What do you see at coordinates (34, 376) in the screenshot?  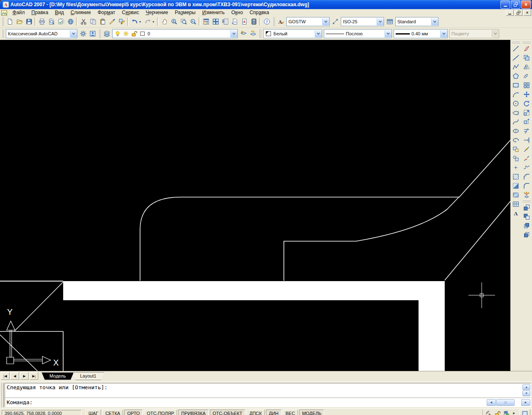 I see `tab-nav-last-button: ▶|` at bounding box center [34, 376].